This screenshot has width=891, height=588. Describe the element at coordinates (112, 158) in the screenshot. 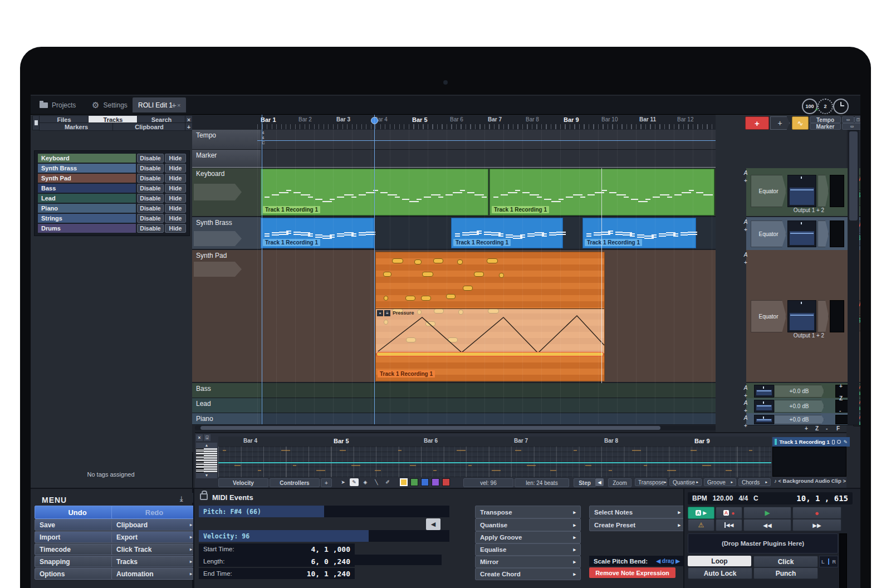

I see `track-list-row: KeyboardDisableHide` at that location.